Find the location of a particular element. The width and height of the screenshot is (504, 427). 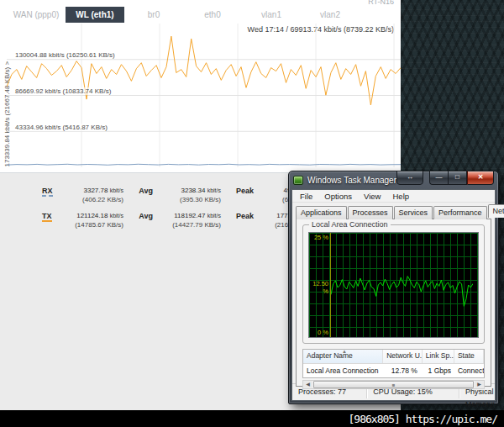

ytick-25: 25 % is located at coordinates (319, 237).